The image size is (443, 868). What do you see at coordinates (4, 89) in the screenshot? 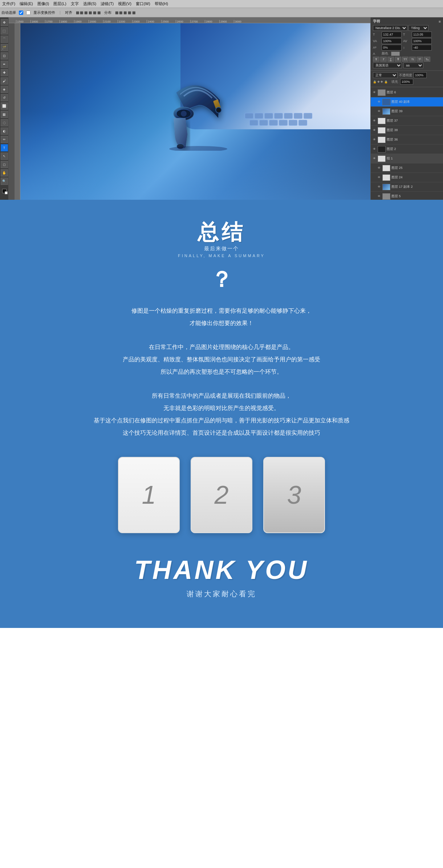
I see `tool-stamp: ◈` at bounding box center [4, 89].